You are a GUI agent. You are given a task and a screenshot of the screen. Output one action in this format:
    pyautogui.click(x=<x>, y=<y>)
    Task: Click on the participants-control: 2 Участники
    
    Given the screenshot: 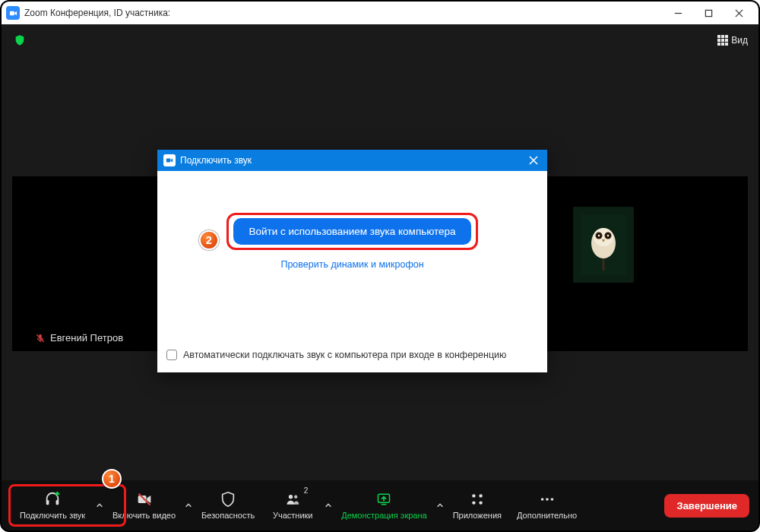 What is the action you would take?
    pyautogui.click(x=293, y=505)
    